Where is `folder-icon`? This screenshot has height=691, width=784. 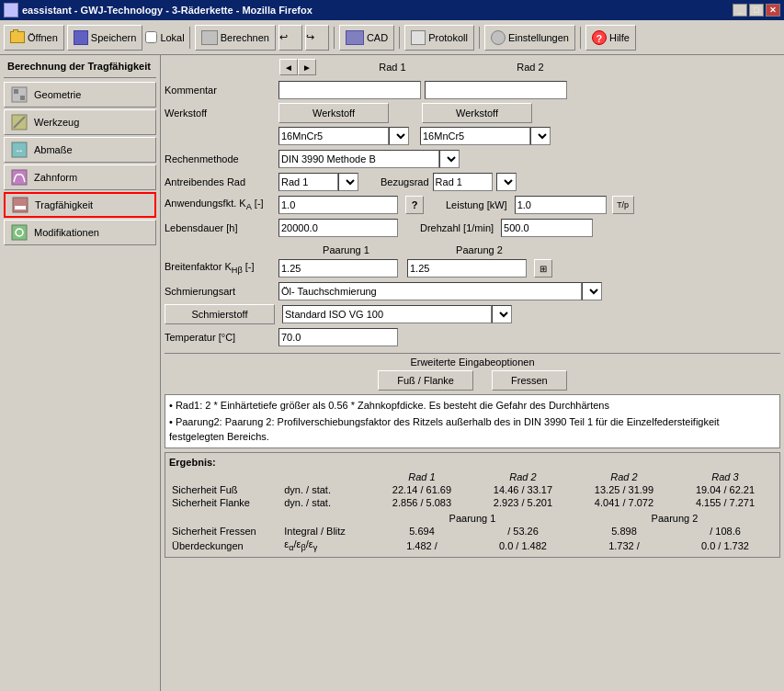
folder-icon is located at coordinates (17, 37).